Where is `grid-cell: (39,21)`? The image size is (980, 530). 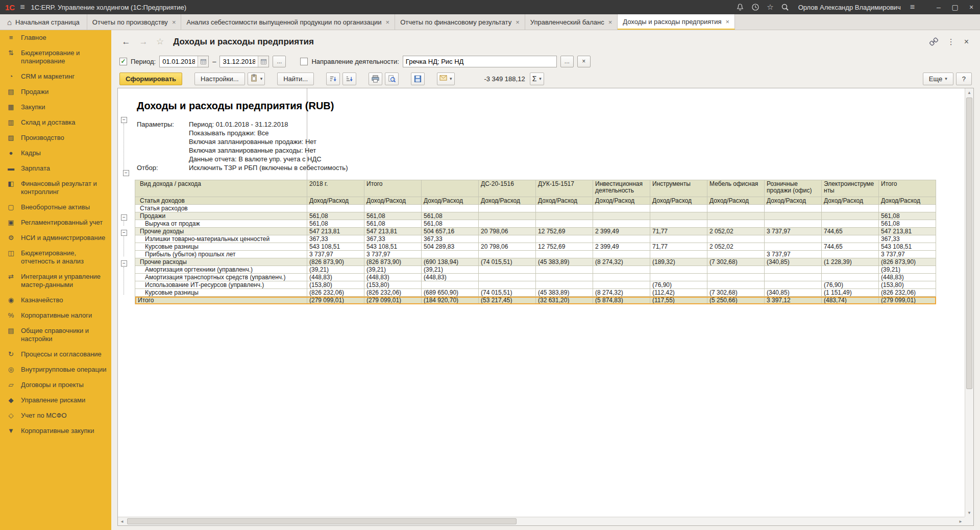 grid-cell: (39,21) is located at coordinates (450, 270).